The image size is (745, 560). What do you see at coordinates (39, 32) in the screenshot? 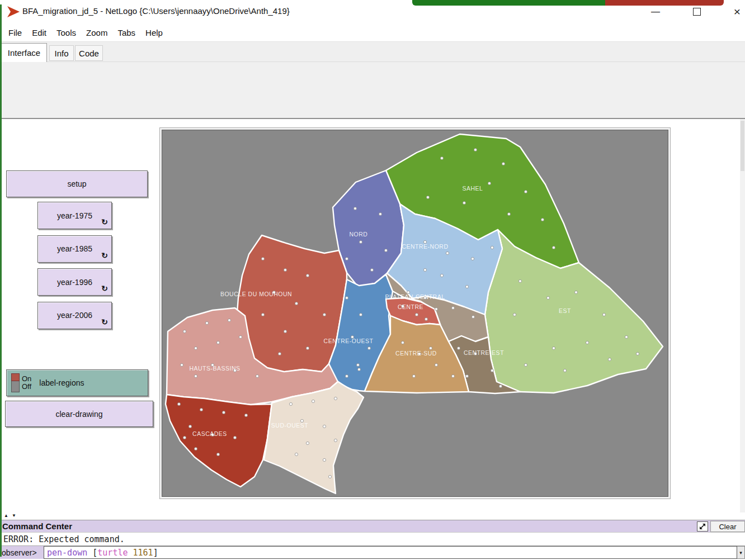
I see `menu-item-edit: Edit` at bounding box center [39, 32].